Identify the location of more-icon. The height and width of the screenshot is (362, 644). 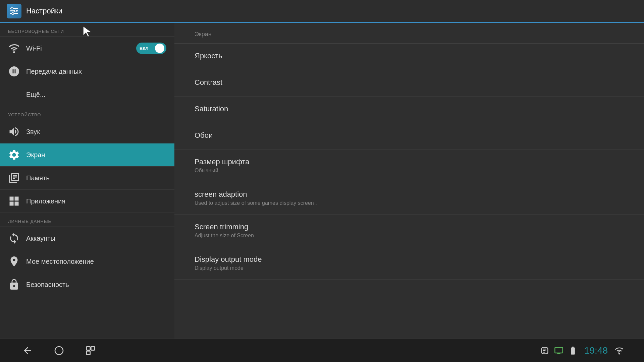
(14, 95).